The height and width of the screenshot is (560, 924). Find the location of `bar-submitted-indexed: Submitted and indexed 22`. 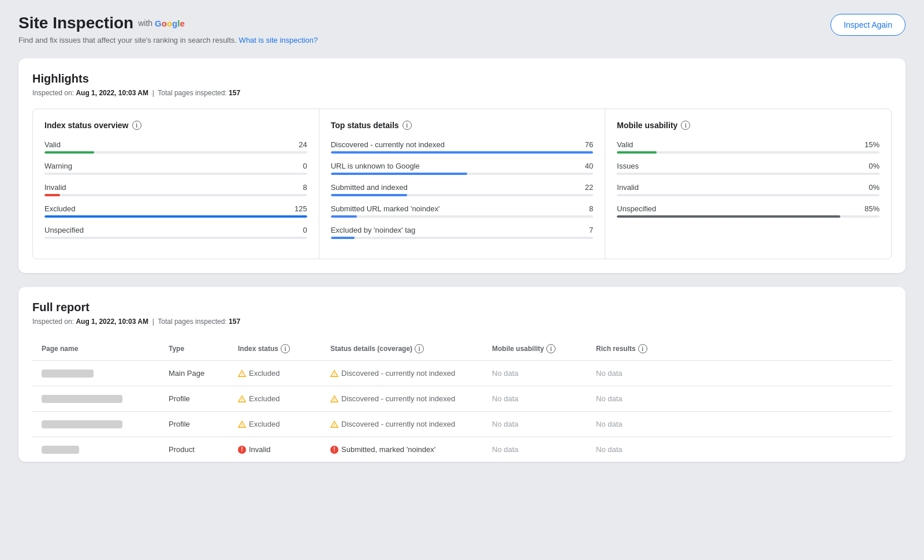

bar-submitted-indexed: Submitted and indexed 22 is located at coordinates (462, 189).